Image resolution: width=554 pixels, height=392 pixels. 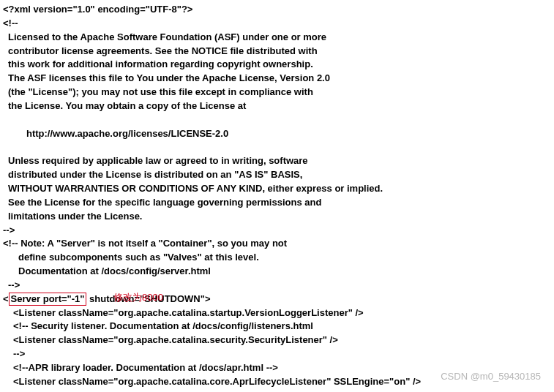 What do you see at coordinates (277, 51) in the screenshot?
I see `license-line: contributor license agreements. See the …` at bounding box center [277, 51].